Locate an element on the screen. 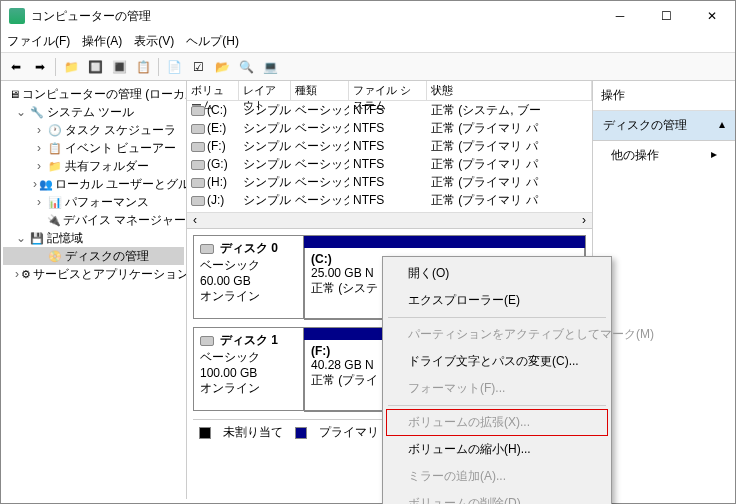  part-label: (C:) is located at coordinates (322, 259).